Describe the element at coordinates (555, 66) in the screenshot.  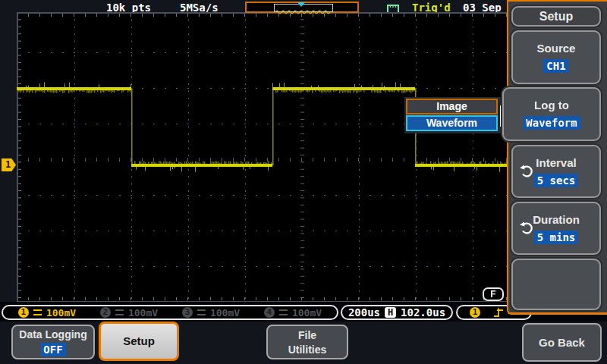
I see `source-value: CH1` at that location.